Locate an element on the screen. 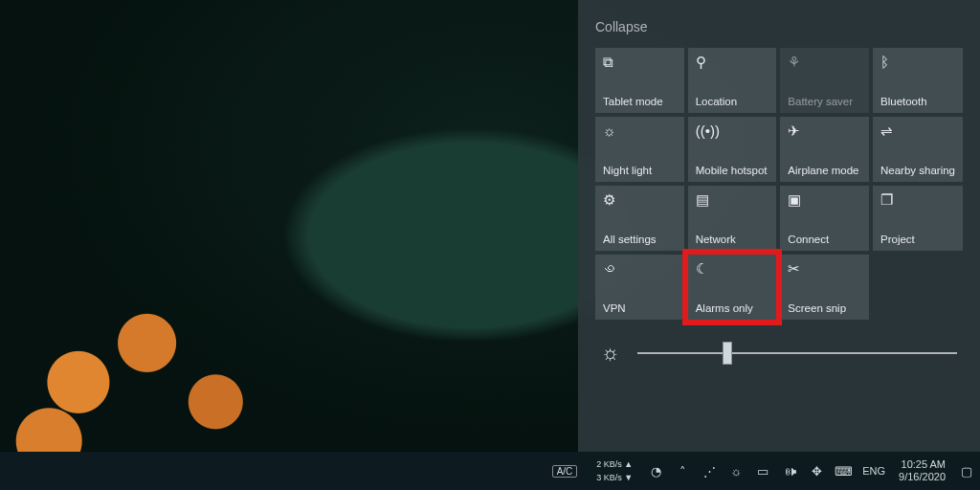  tablet-mode-icon: ⧉ is located at coordinates (639, 62).